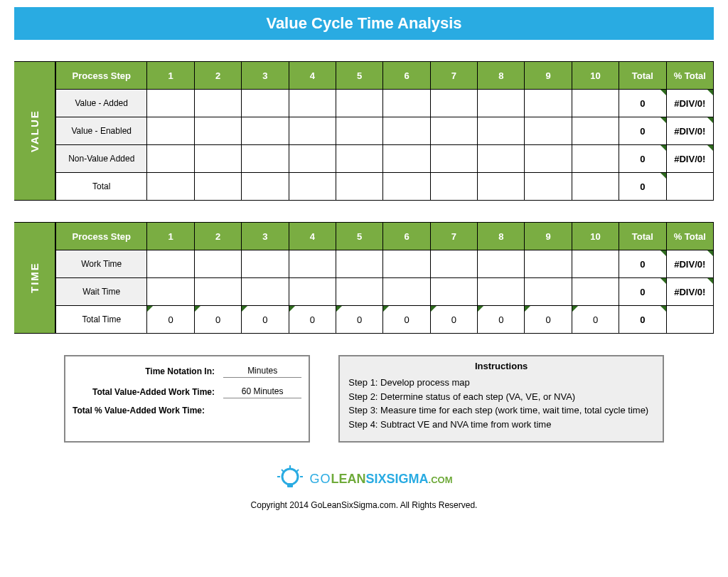  I want to click on instructions-header: Instructions, so click(501, 366).